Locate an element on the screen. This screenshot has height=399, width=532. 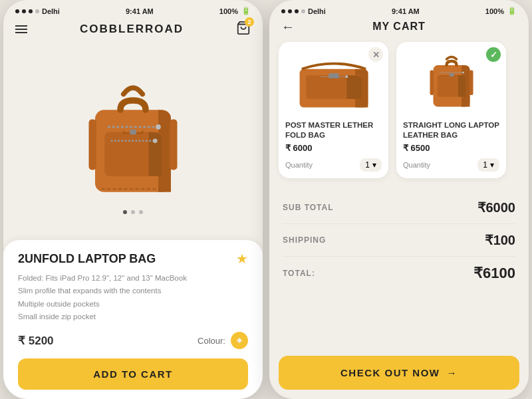
battery-right: 100% is located at coordinates (495, 11).